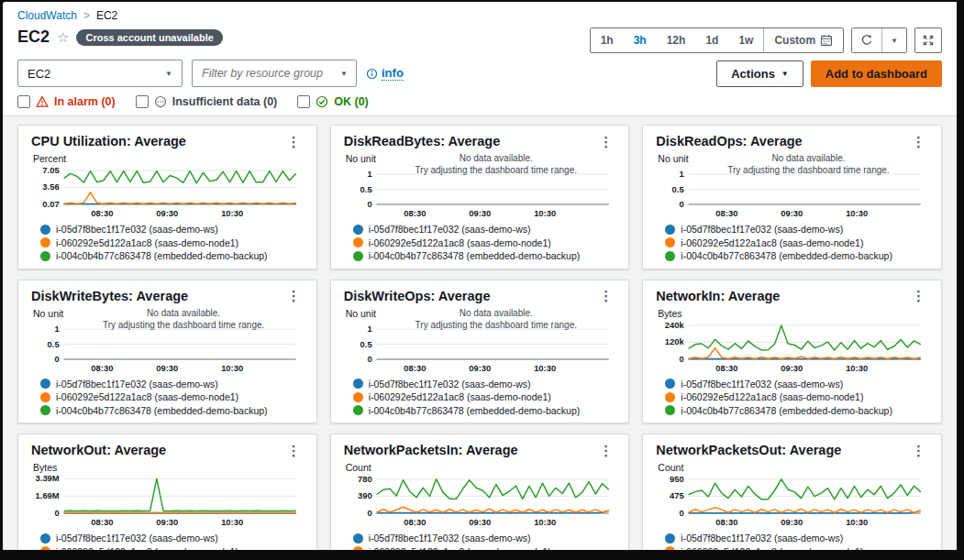 This screenshot has height=560, width=964. What do you see at coordinates (792, 313) in the screenshot?
I see `y-axis-unit-label: Bytes` at bounding box center [792, 313].